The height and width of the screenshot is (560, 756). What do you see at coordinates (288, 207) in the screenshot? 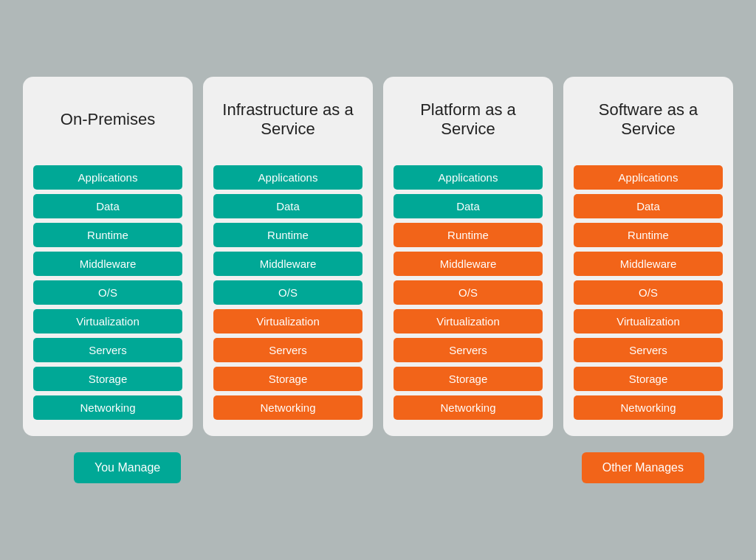
I see `item-badge-data-infrastructure-as-a-service: Data` at bounding box center [288, 207].